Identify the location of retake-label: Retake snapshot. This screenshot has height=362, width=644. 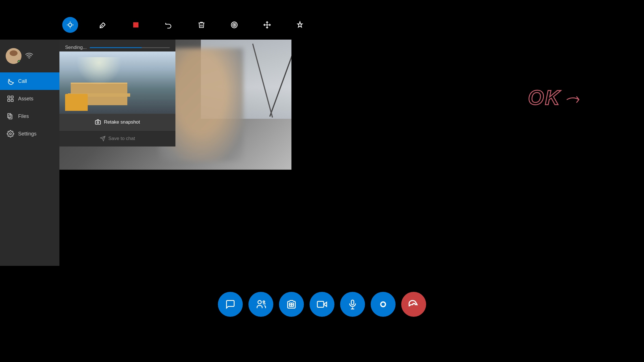
(122, 122).